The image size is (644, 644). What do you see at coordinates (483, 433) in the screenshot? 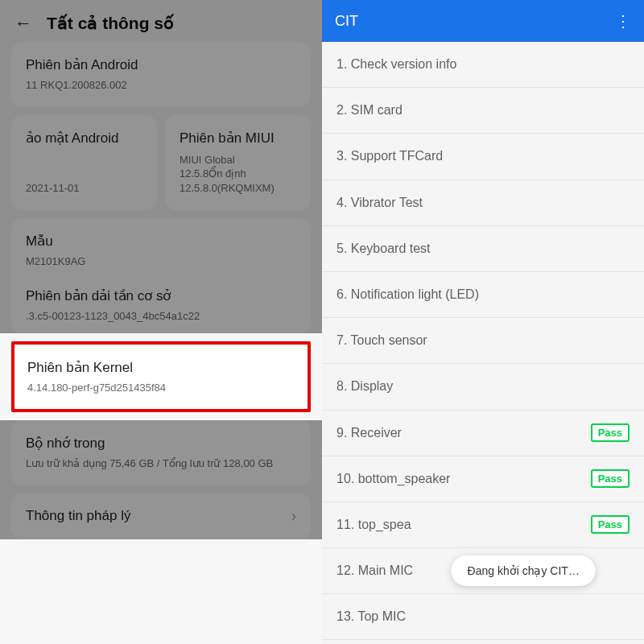
I see `cit-item-9: 9. ReceiverPass` at bounding box center [483, 433].